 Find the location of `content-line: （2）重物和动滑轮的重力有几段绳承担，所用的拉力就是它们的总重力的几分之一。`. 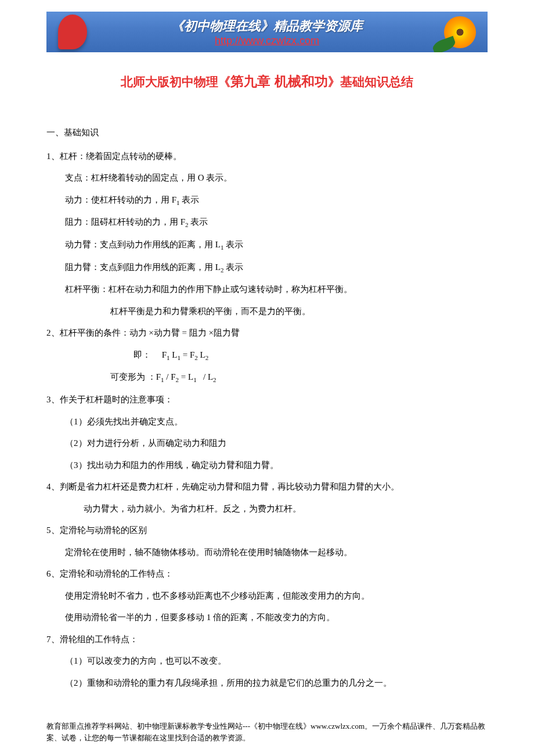

content-line: （2）重物和动滑轮的重力有几段绳承担，所用的拉力就是它们的总重力的几分之一。 is located at coordinates (267, 683).